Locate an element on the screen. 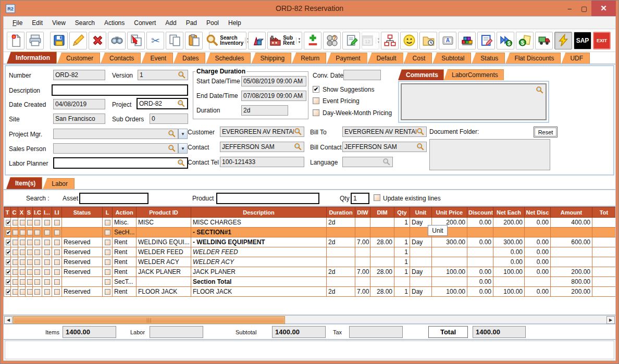 The image size is (619, 364). product-input is located at coordinates (268, 198).